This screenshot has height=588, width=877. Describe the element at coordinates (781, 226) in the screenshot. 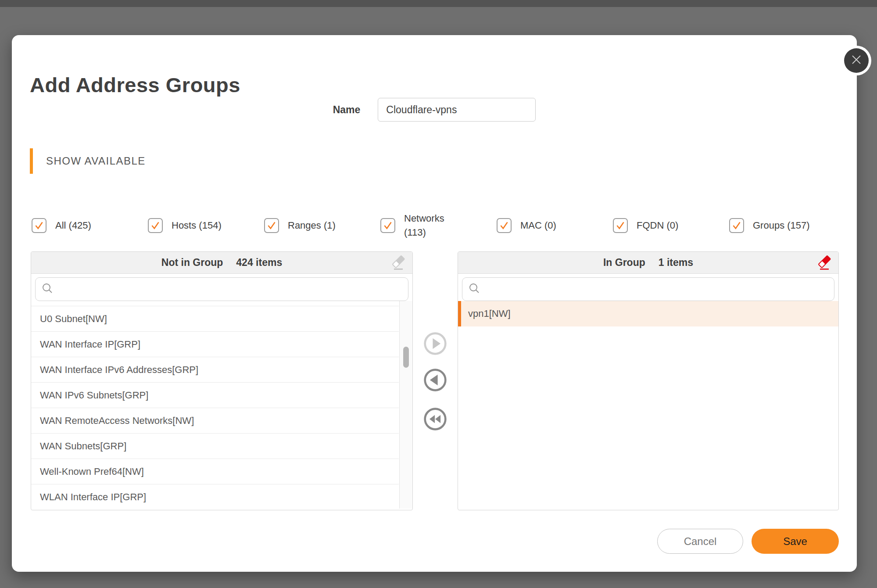

I see `filter-label: Groups (157)` at that location.